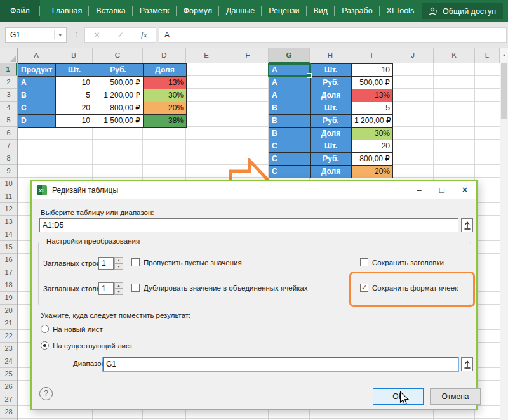  Describe the element at coordinates (9, 273) in the screenshot. I see `row-header-17: 17` at that location.